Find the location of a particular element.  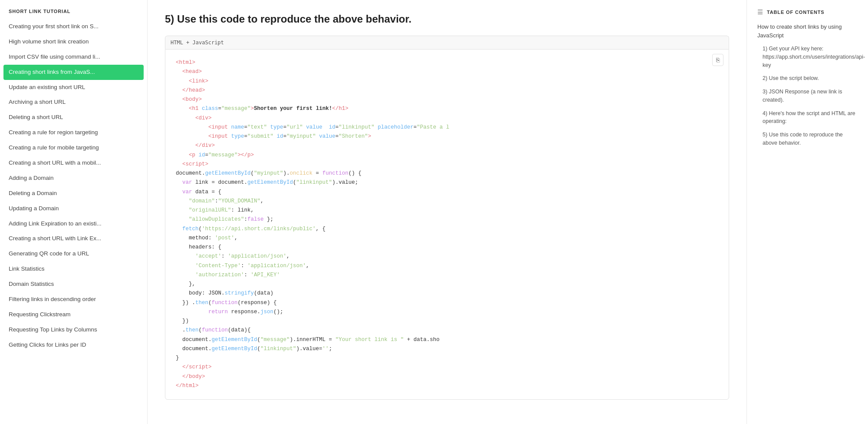

sidebar-item-item-16: Generating QR code for a URL is located at coordinates (74, 254).